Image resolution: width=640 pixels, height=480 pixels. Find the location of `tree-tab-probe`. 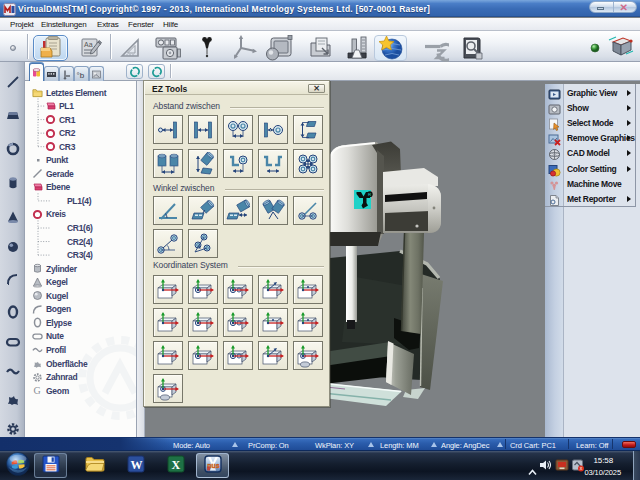

tree-tab-probe is located at coordinates (66, 74).